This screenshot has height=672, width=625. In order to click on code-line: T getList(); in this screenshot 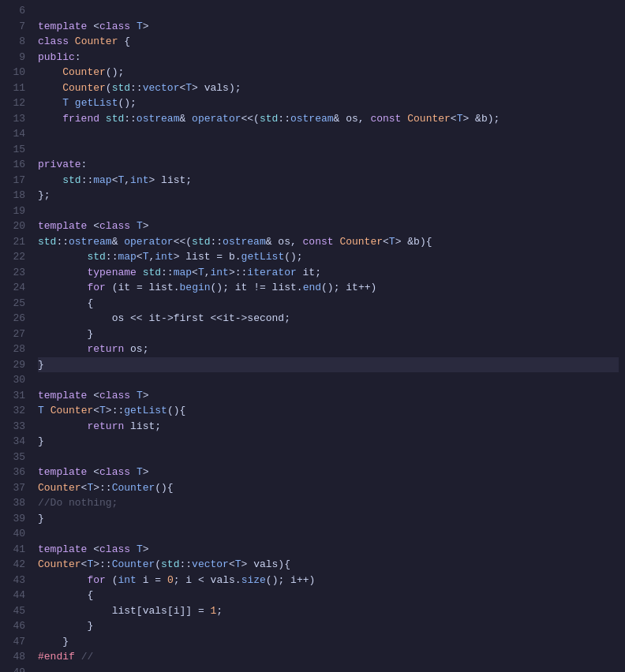, I will do `click(328, 103)`.